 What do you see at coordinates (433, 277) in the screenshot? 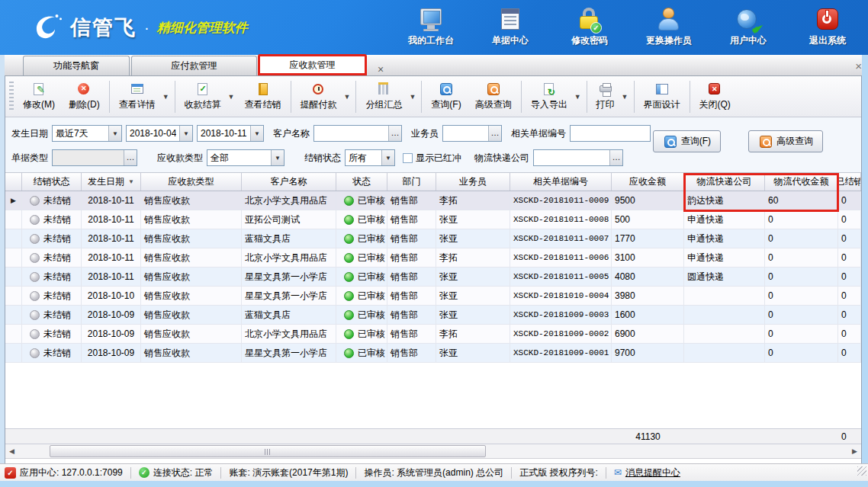
I see `table-row: 未结销2018-10-11销售应收款星星文具第一小学店已审核销售部张亚XSCKD…` at bounding box center [433, 277].